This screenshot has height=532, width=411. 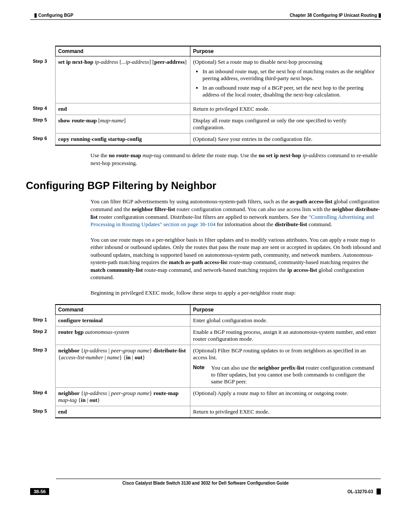 What do you see at coordinates (43, 336) in the screenshot?
I see `step-label: Step 2` at bounding box center [43, 336].